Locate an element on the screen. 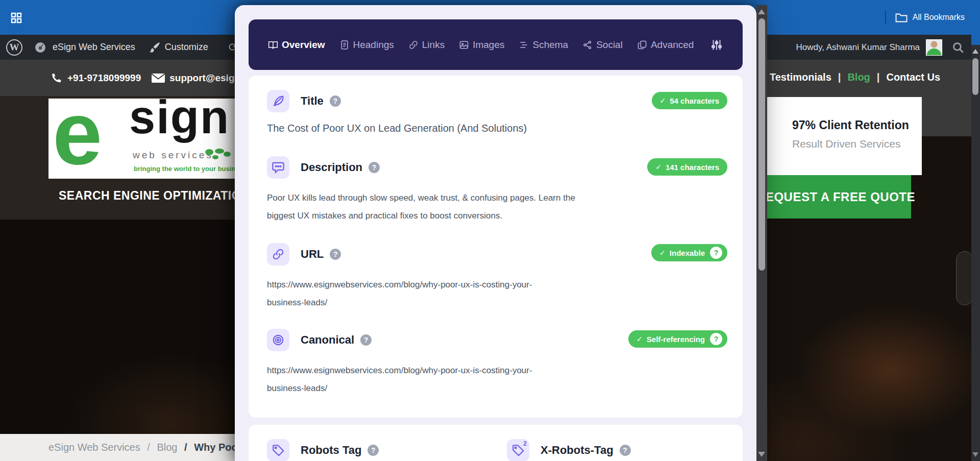 The image size is (980, 461). browser-scrollbar is located at coordinates (976, 248).